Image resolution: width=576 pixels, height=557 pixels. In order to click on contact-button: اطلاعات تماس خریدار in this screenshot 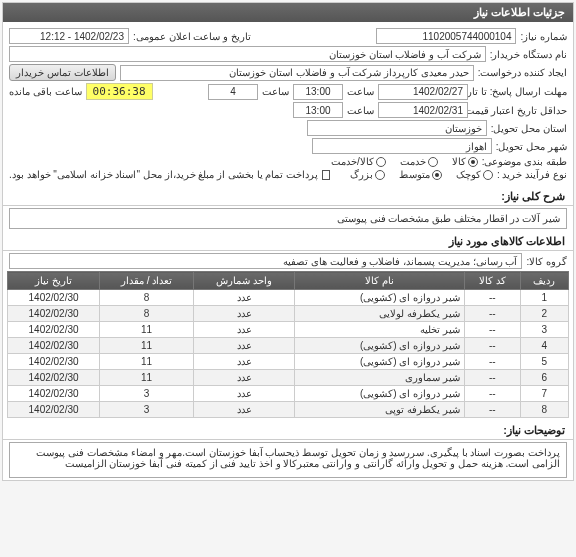, I will do `click(62, 72)`.